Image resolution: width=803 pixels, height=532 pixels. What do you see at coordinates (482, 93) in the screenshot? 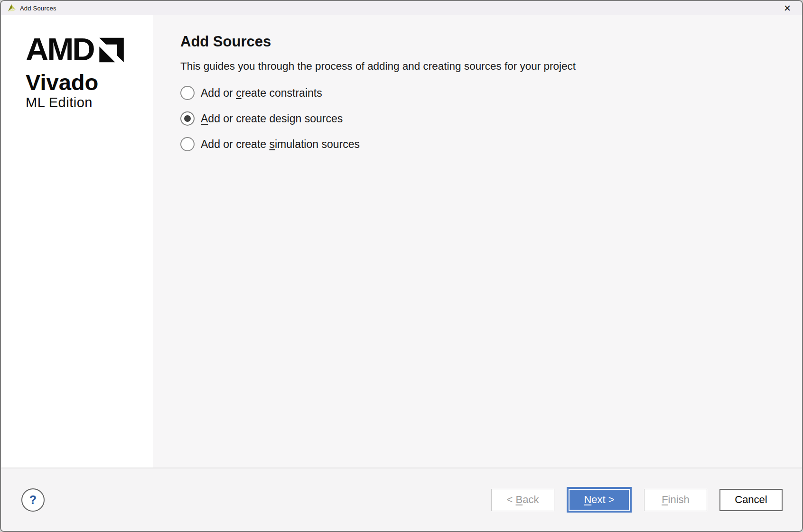
I see `radio-add-constraints: Add or create constraints` at bounding box center [482, 93].